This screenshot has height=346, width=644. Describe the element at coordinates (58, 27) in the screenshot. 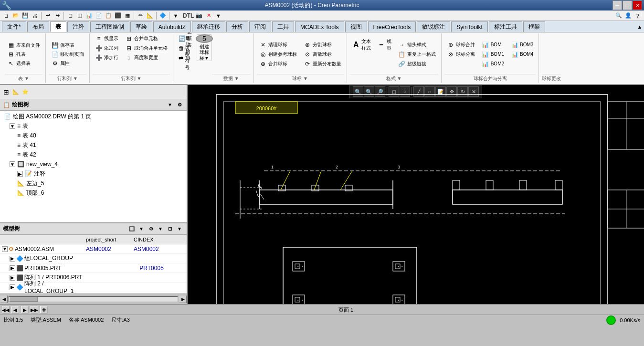

I see `tab-table: 表` at that location.